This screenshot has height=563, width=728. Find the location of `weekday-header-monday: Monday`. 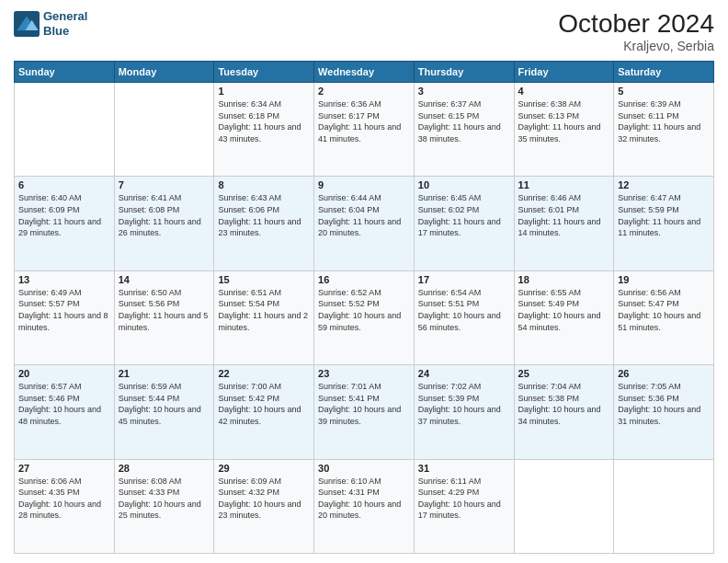

weekday-header-monday: Monday is located at coordinates (164, 72).